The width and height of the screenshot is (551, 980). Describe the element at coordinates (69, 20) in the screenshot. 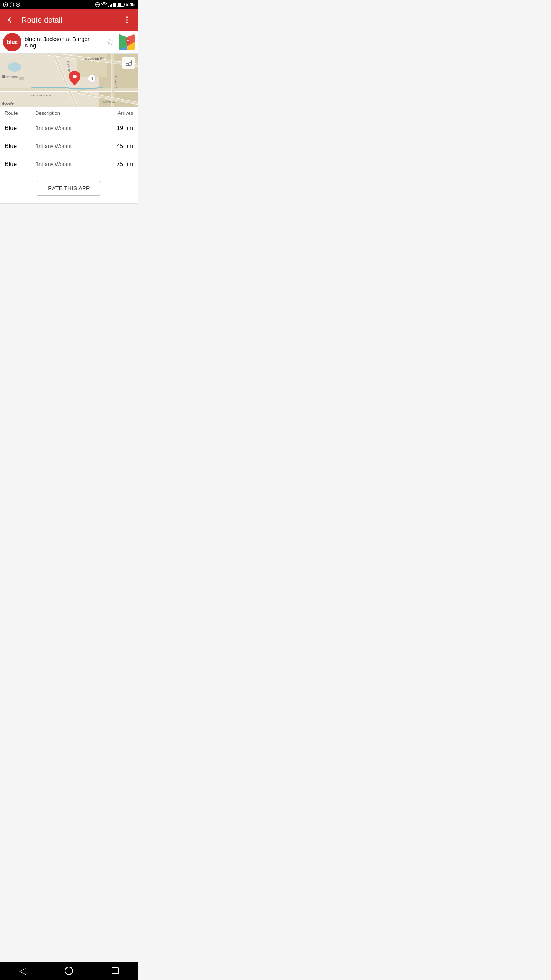

I see `toolbar-title: Route detail` at that location.